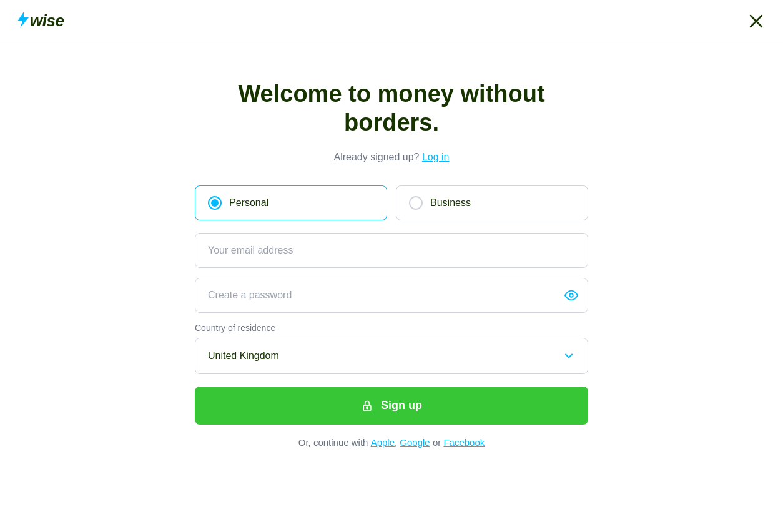 The height and width of the screenshot is (532, 783). I want to click on signup-button: Sign up, so click(392, 406).